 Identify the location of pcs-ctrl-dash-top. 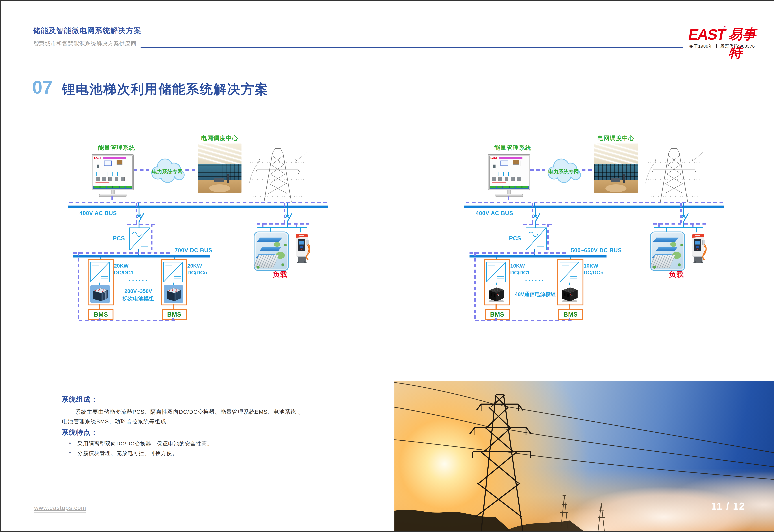
(538, 225).